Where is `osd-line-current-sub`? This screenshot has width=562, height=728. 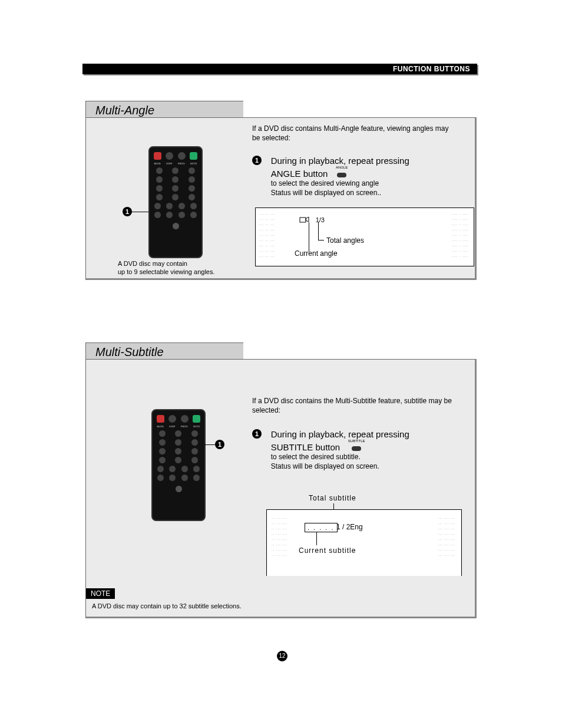 osd-line-current-sub is located at coordinates (317, 539).